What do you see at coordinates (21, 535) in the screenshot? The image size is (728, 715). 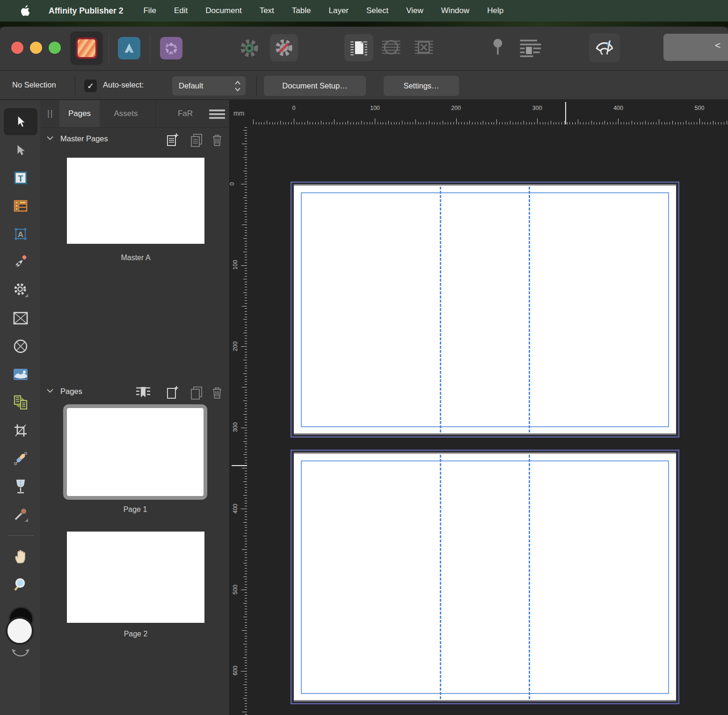 I see `tools-divider` at bounding box center [21, 535].